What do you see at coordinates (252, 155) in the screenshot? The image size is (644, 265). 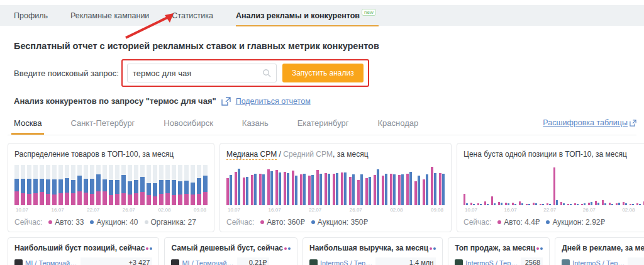 I see `cpm-median-toggle: Медиана CPM` at bounding box center [252, 155].